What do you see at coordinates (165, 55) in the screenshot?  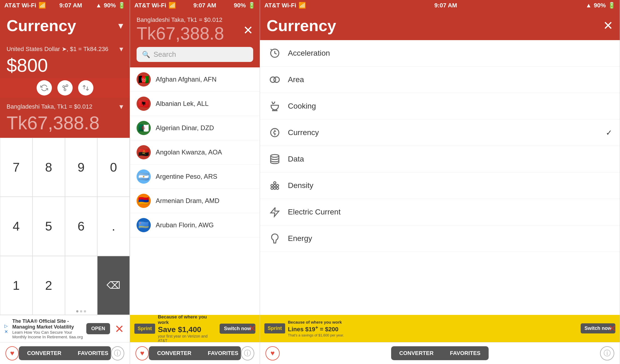 I see `search-input: Search` at bounding box center [165, 55].